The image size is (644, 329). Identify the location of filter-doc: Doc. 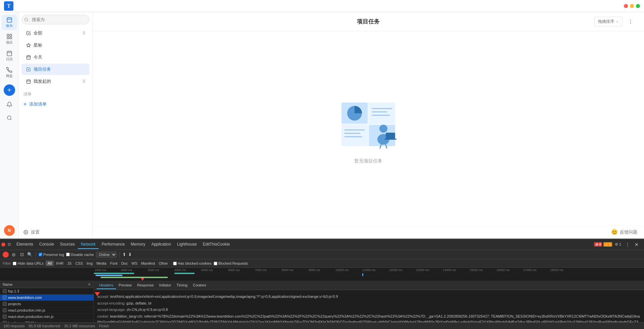
(124, 263).